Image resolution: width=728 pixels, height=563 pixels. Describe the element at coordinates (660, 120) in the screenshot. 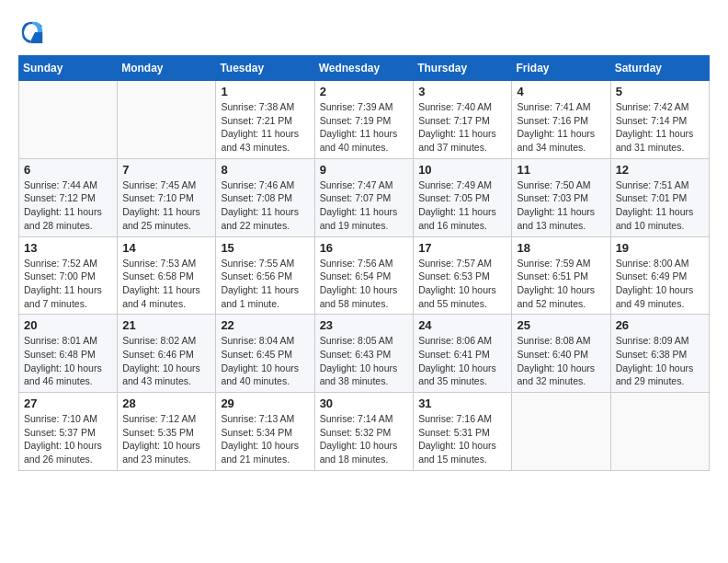

I see `calendar-cell: 5Sunrise: 7:42 AMSunset: 7:14 PMDaylight…` at that location.